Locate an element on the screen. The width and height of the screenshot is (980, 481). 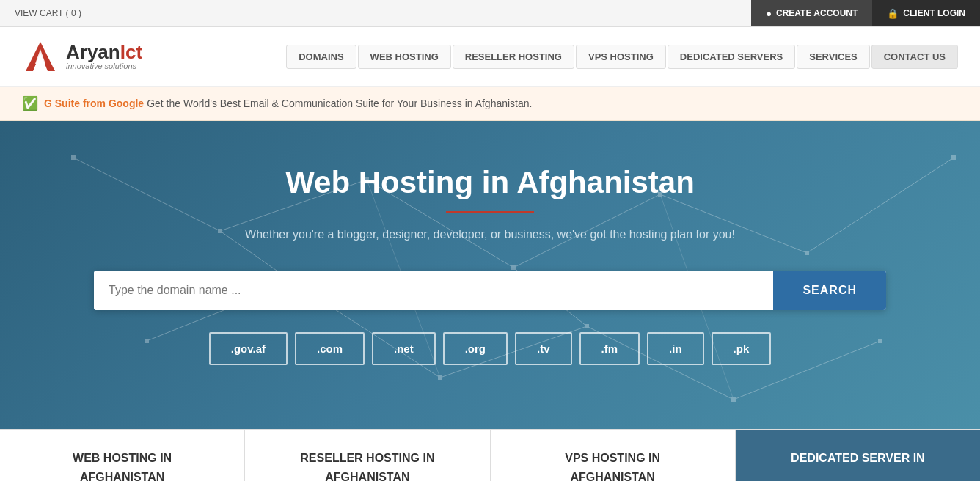
nav-contact-us: CONTACT US is located at coordinates (915, 57).